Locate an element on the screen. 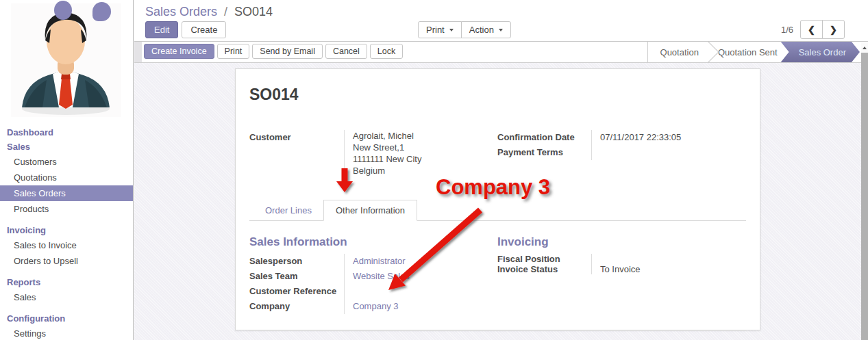 The width and height of the screenshot is (868, 340). edit-button: Edit is located at coordinates (162, 30).